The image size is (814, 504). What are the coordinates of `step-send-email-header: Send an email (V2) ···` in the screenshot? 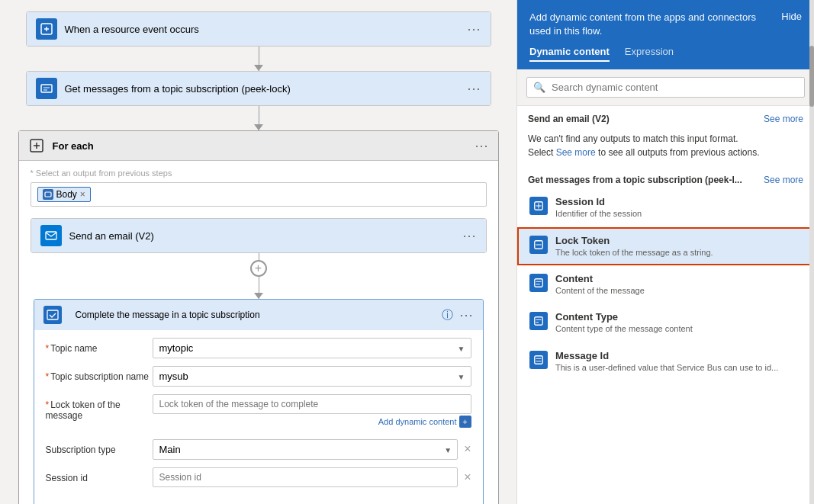 It's located at (259, 236).